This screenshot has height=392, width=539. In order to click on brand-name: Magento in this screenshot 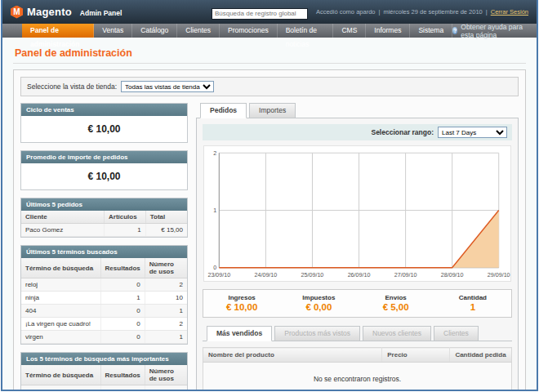, I will do `click(49, 11)`.